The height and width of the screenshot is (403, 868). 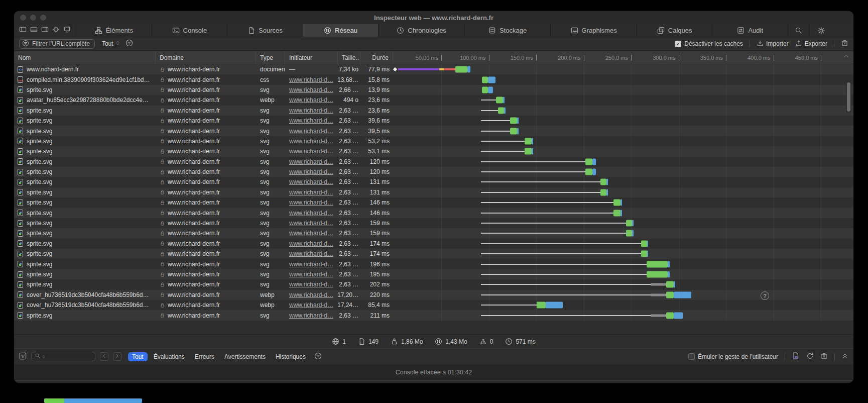 What do you see at coordinates (163, 213) in the screenshot?
I see `lock-icon` at bounding box center [163, 213].